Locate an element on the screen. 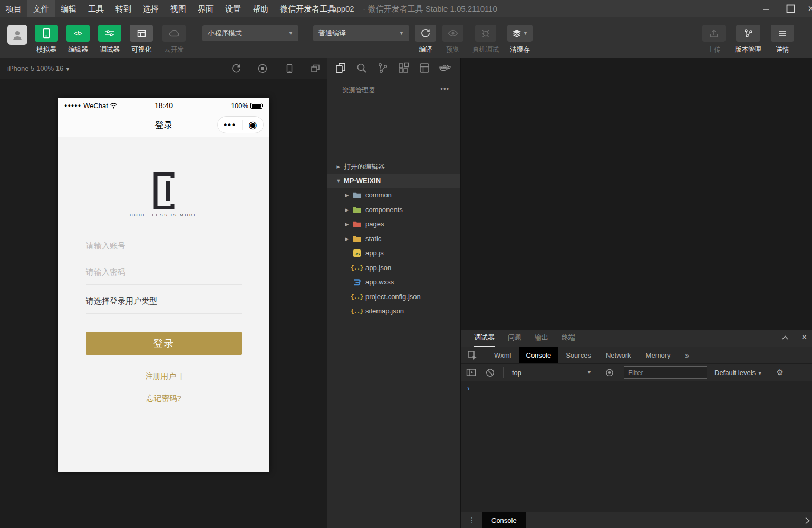 This screenshot has width=812, height=528. collapse-icon is located at coordinates (785, 338).